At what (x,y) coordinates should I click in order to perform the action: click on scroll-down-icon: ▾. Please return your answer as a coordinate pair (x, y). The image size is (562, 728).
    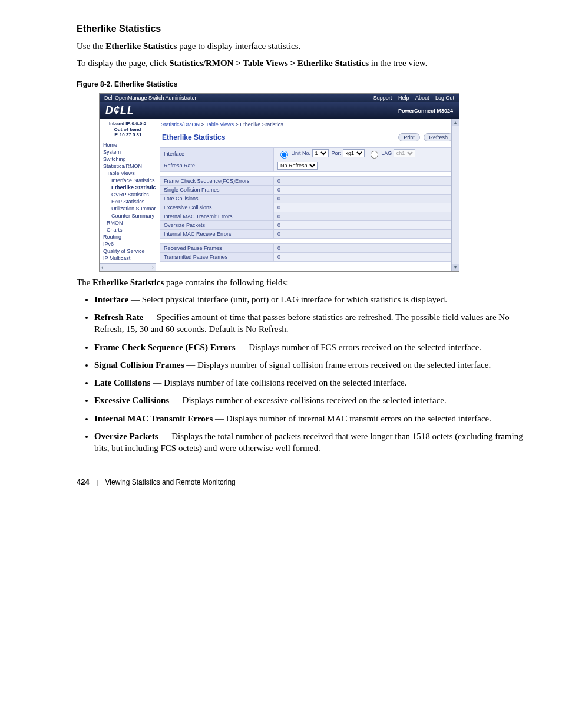
    Looking at the image, I should click on (455, 268).